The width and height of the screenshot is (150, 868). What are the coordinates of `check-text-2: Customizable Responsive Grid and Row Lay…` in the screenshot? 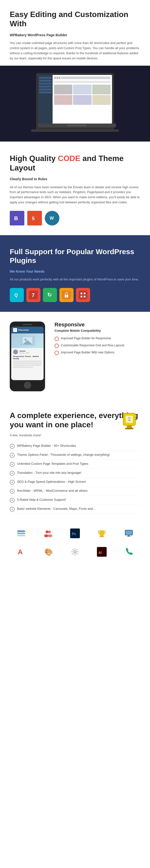 It's located at (93, 345).